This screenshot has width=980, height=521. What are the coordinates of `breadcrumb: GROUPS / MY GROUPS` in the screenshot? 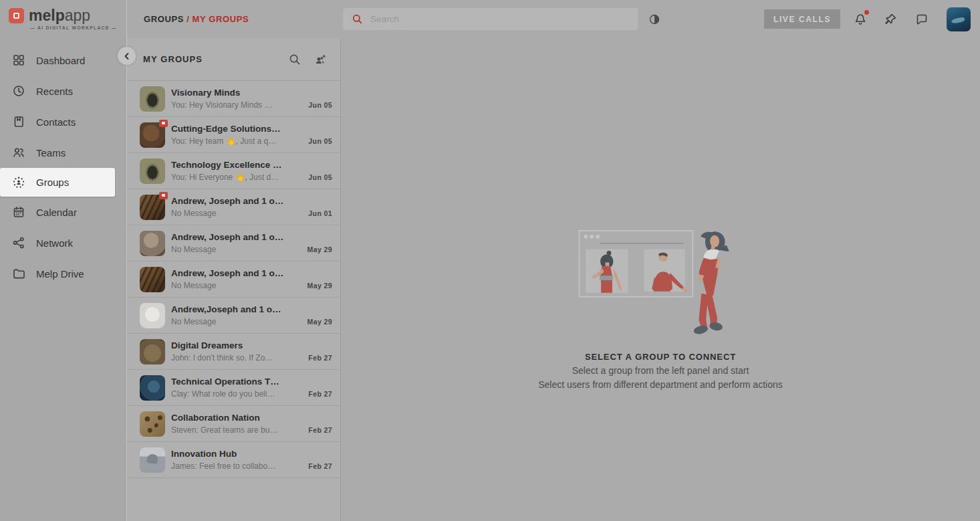 It's located at (197, 19).